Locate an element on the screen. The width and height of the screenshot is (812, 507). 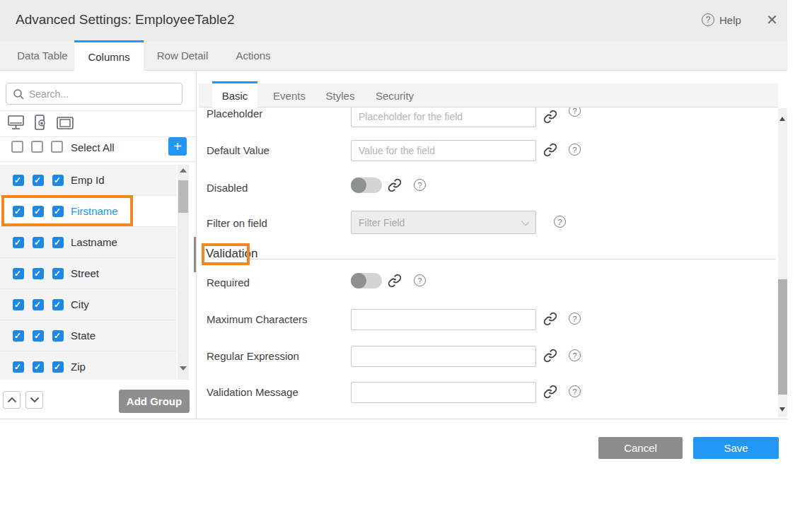
tab-data-table: Data Table is located at coordinates (42, 55).